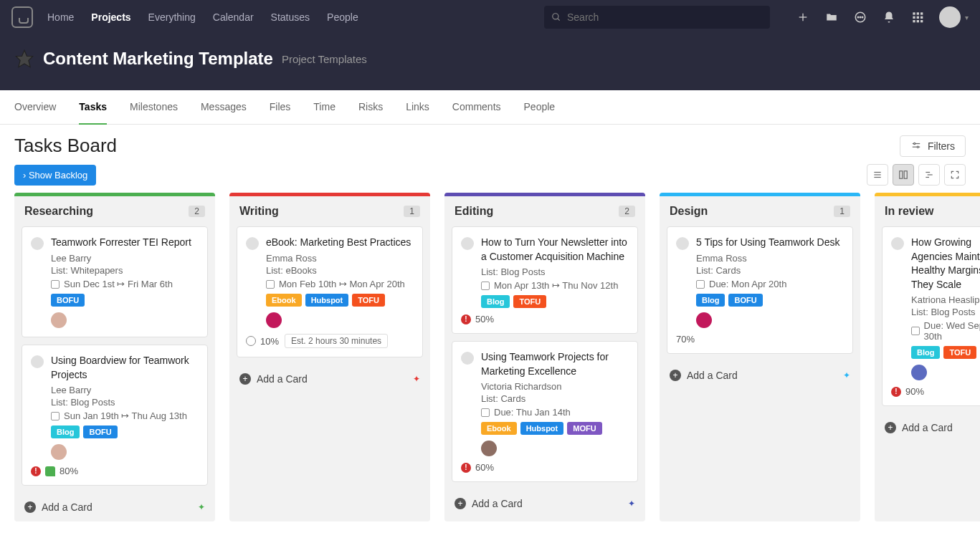 Image resolution: width=980 pixels, height=553 pixels. What do you see at coordinates (933, 146) in the screenshot?
I see `filters-button: Filters` at bounding box center [933, 146].